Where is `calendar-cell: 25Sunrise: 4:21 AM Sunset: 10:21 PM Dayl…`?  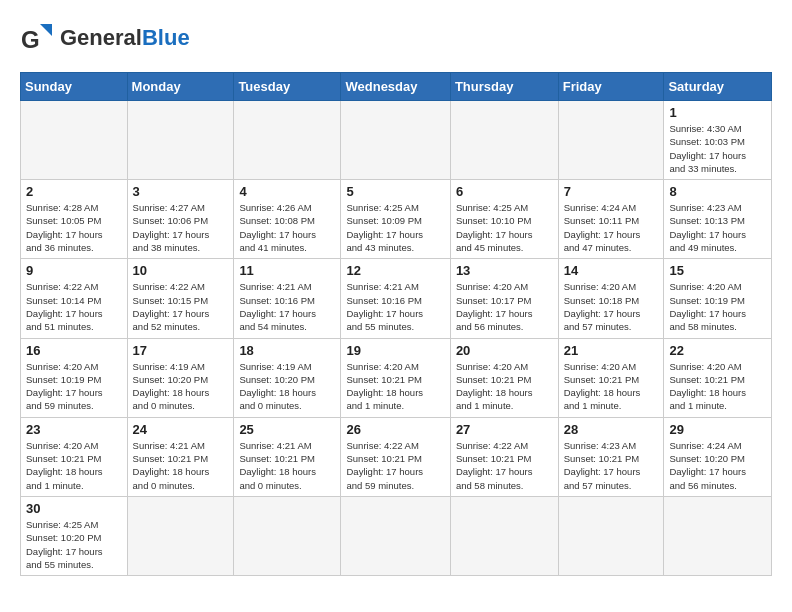 calendar-cell: 25Sunrise: 4:21 AM Sunset: 10:21 PM Dayl… is located at coordinates (288, 456).